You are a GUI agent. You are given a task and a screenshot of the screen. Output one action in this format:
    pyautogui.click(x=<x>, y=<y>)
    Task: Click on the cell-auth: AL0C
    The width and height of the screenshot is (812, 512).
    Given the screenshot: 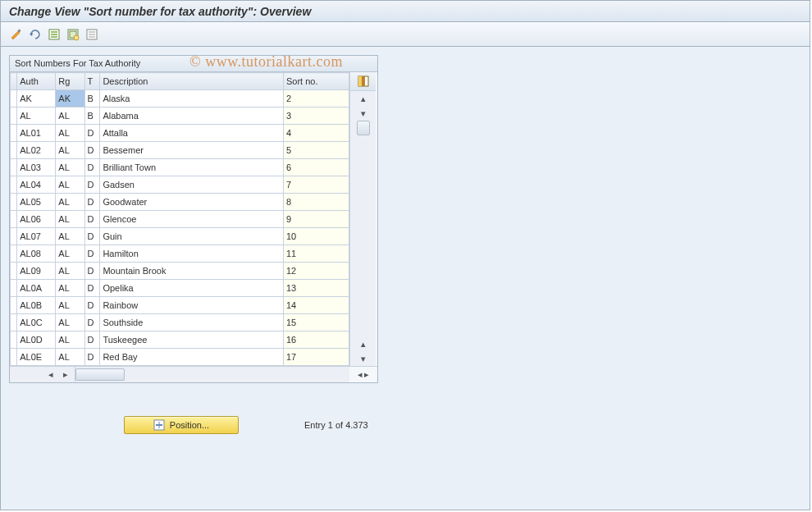 What is the action you would take?
    pyautogui.click(x=36, y=323)
    